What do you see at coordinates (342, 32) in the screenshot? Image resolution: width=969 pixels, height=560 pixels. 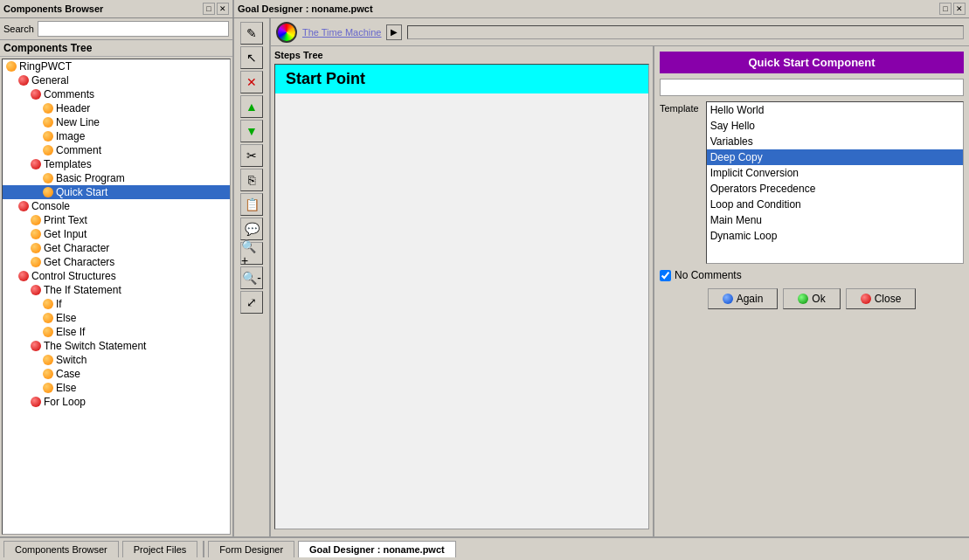 I see `time-machine-tab: The Time Machine` at bounding box center [342, 32].